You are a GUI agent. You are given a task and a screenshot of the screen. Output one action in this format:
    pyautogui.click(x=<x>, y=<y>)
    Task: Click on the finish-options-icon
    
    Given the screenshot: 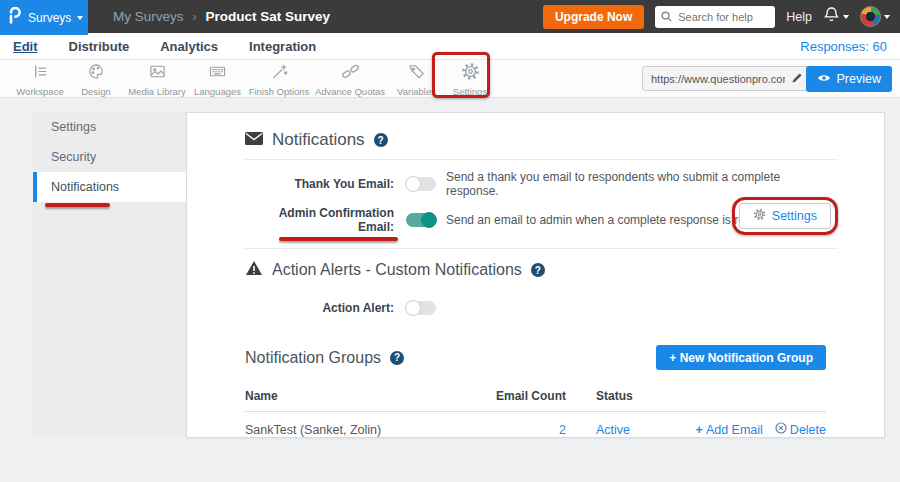 What is the action you would take?
    pyautogui.click(x=280, y=74)
    